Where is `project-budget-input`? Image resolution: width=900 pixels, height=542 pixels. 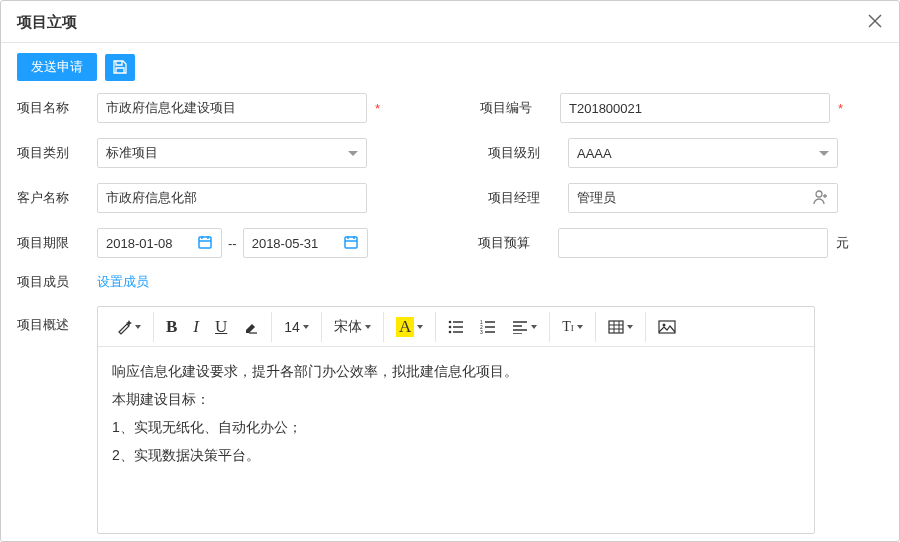
project-budget-input is located at coordinates (693, 243).